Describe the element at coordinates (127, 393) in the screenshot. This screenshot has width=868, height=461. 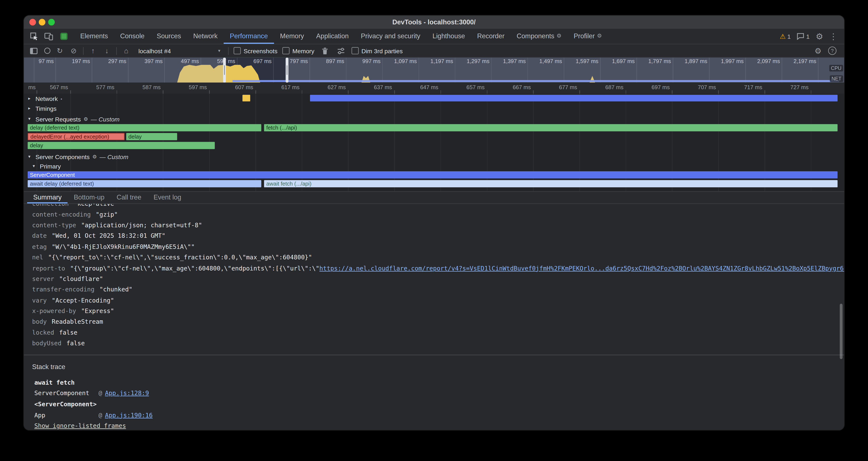
I see `frame-source-link: App.js:128:9` at that location.